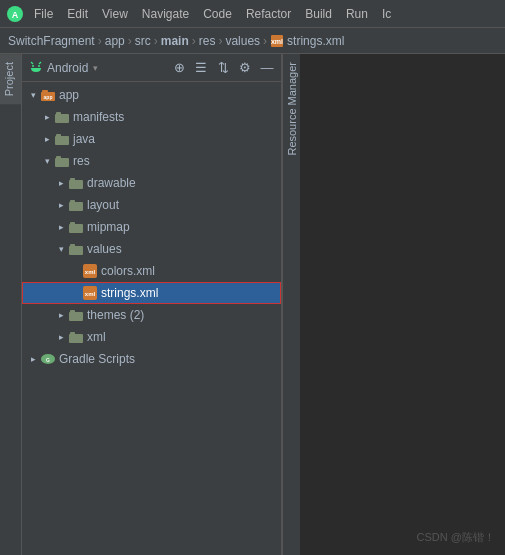 The image size is (505, 555). What do you see at coordinates (223, 68) in the screenshot?
I see `toolbar-icons: ⊕ ☰ ⇅ ⚙ —` at bounding box center [223, 68].